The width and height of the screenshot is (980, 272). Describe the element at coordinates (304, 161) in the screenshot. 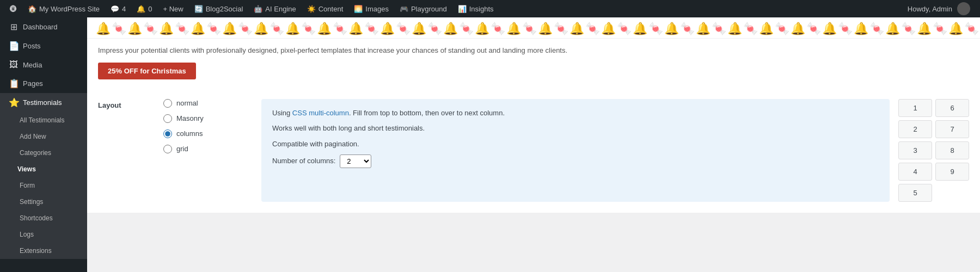

I see `columns-count-label: Number of columns:` at that location.